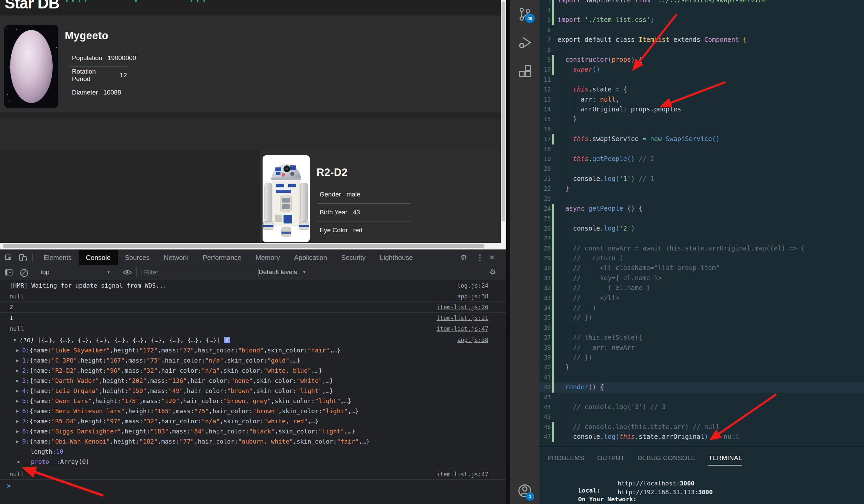 Image resolution: width=864 pixels, height=504 pixels. What do you see at coordinates (701, 159) in the screenshot?
I see `code-line-19: 19 this.getPeople() // 2` at bounding box center [701, 159].